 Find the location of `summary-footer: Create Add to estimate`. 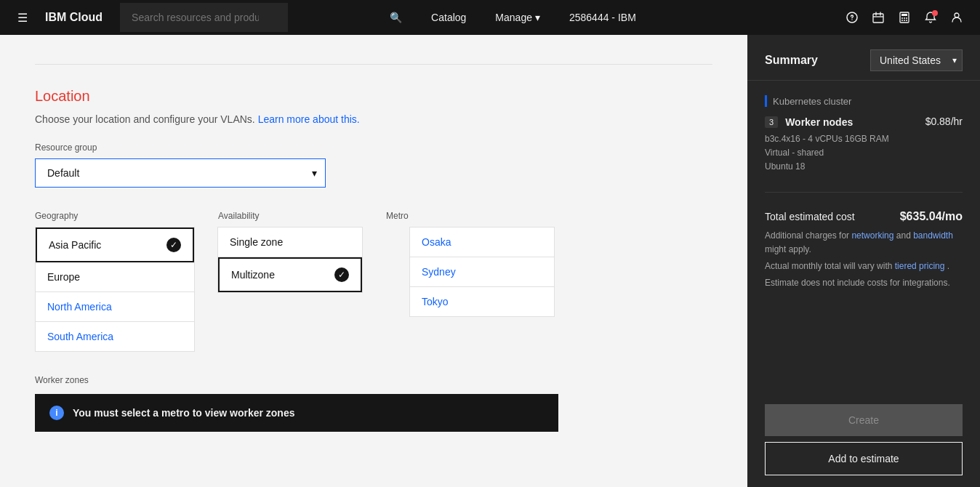

summary-footer: Create Add to estimate is located at coordinates (864, 440).